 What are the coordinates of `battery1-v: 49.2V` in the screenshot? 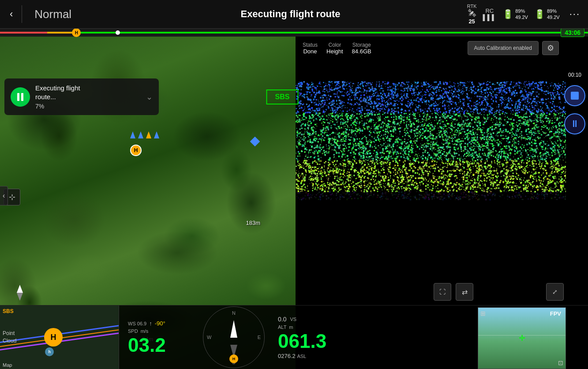 It's located at (521, 17).